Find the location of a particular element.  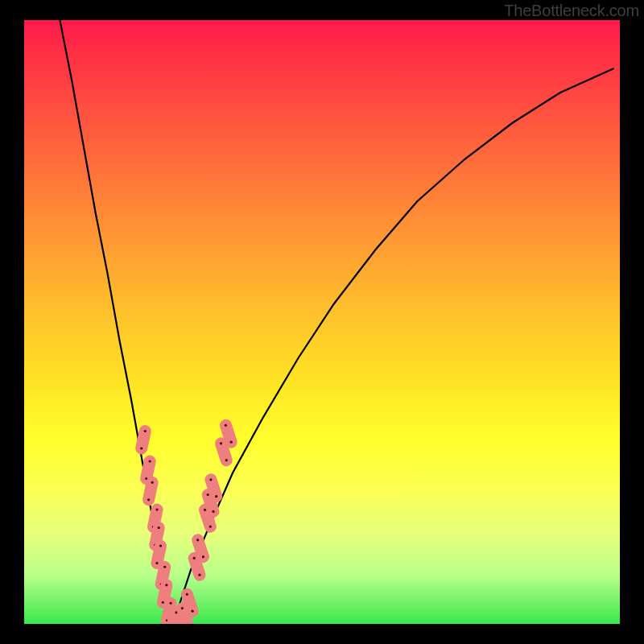

watermark-text: TheBottleneck.com is located at coordinates (572, 11).